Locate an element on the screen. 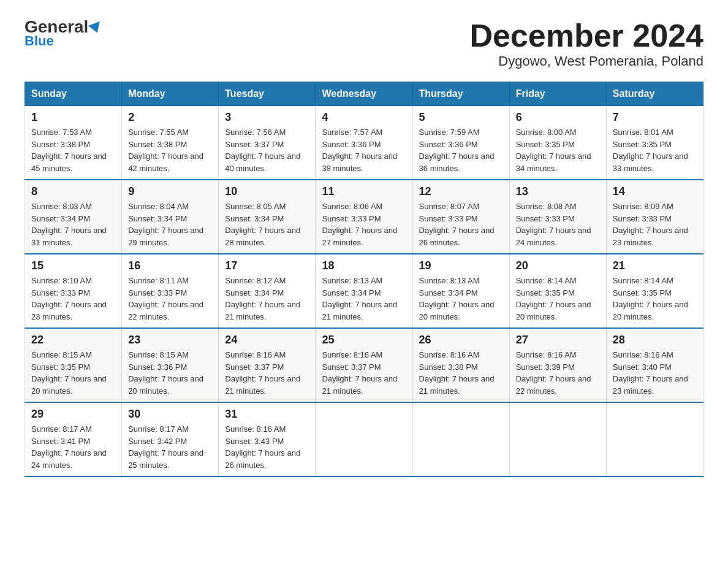  day-number: 8 is located at coordinates (74, 191).